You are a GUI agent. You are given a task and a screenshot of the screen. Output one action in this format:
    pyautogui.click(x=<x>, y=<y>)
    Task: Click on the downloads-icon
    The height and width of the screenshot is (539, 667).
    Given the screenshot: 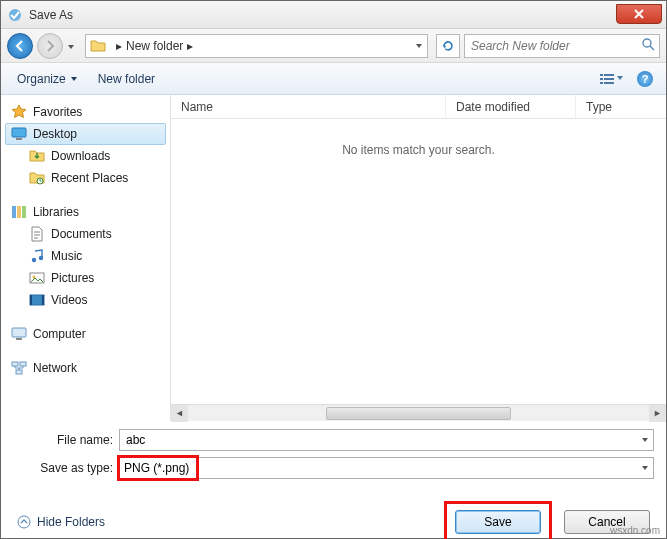 What is the action you would take?
    pyautogui.click(x=37, y=156)
    